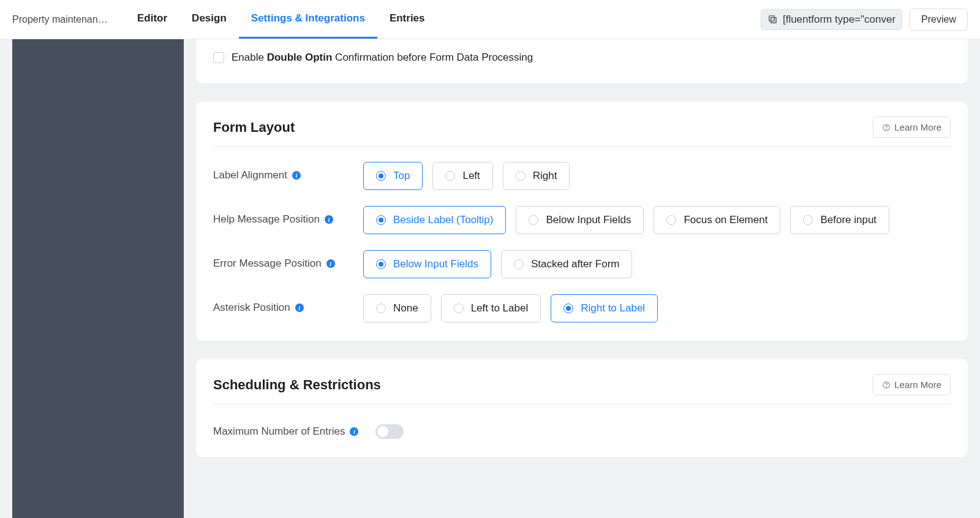 Image resolution: width=980 pixels, height=518 pixels. I want to click on setting-label-text: Asterisk Position, so click(252, 308).